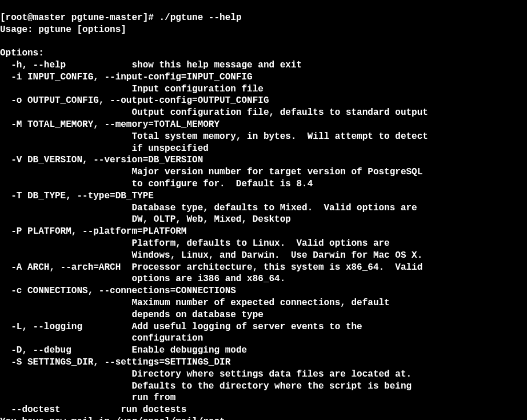 This screenshot has width=527, height=420. I want to click on shell-prompt: [root@master pgtune-master]#, so click(79, 18).